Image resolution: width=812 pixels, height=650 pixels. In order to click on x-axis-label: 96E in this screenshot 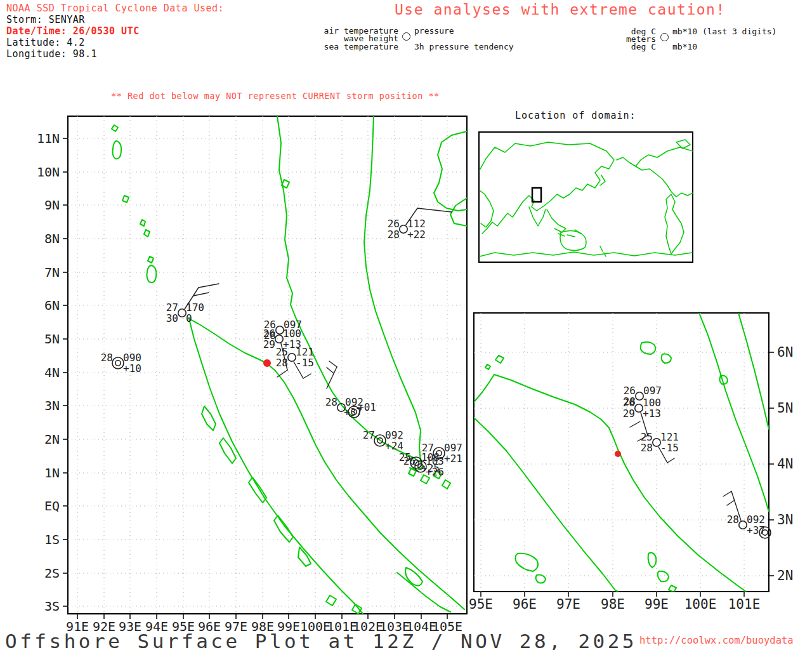, I will do `click(525, 604)`.